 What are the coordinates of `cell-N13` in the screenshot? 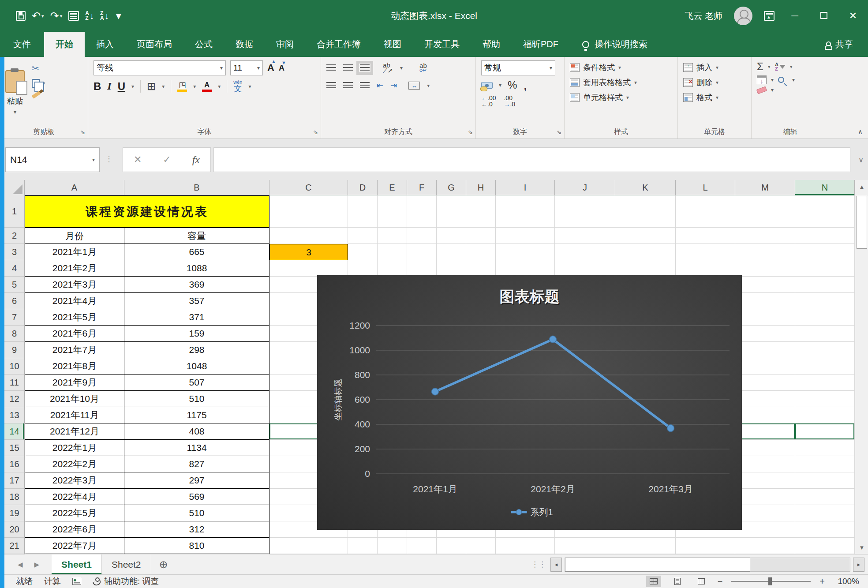 It's located at (825, 416).